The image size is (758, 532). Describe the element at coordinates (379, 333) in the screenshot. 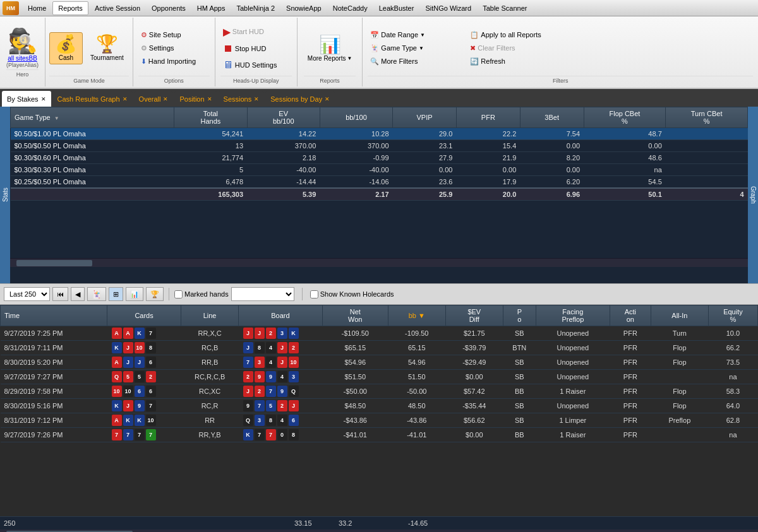

I see `hh-row: 9/27/2019 7:25 PM AAK7 RR,X,C JJ23K -$10…` at that location.